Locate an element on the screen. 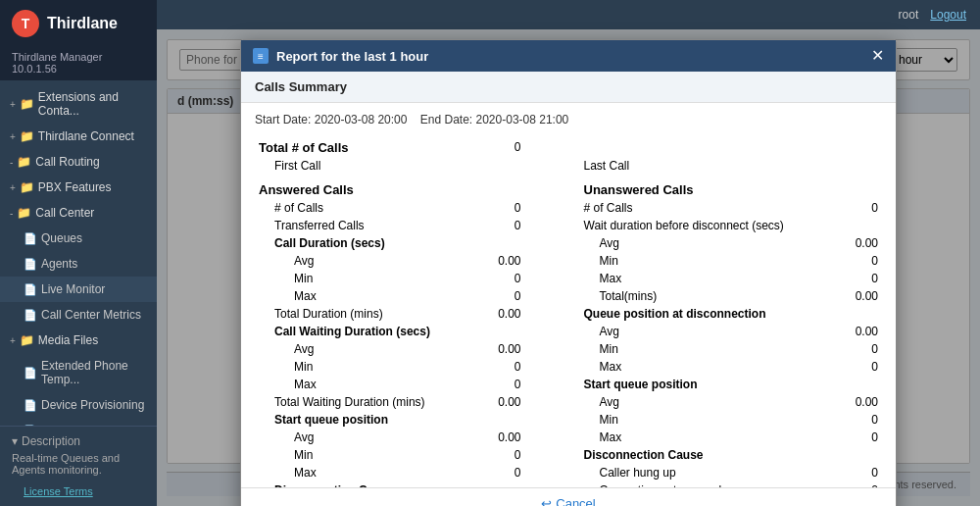 This screenshot has height=506, width=980. modal-title: Report for the last 1 hour is located at coordinates (353, 57).